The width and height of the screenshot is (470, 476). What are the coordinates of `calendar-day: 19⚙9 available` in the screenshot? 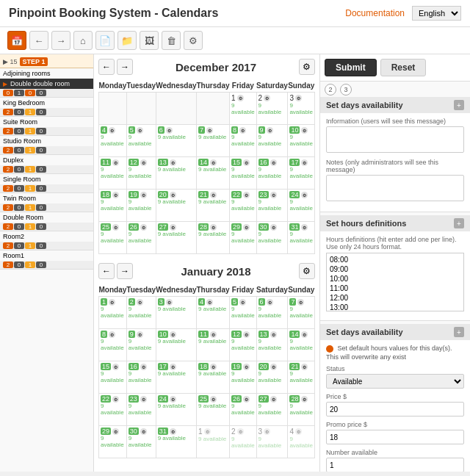 It's located at (141, 206).